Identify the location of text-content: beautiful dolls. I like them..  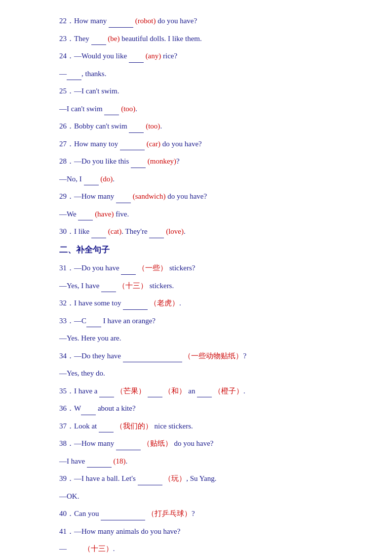
(160, 39).